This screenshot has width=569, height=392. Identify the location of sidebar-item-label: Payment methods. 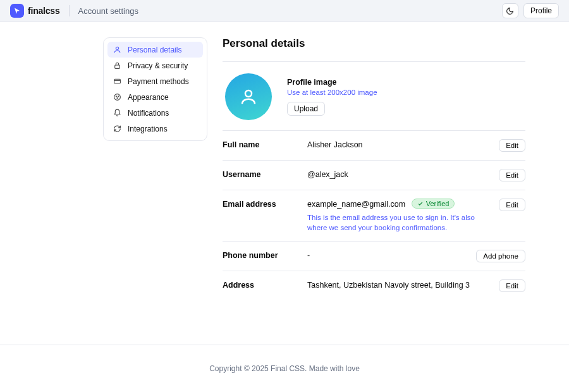
(158, 82).